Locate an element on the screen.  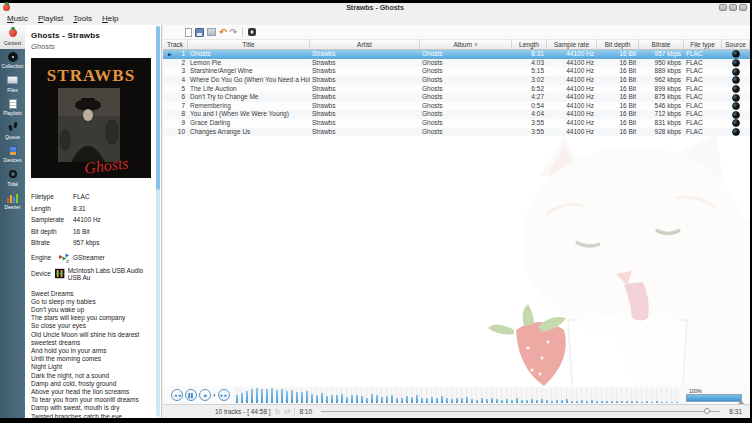
cell-track: 9 is located at coordinates (176, 124).